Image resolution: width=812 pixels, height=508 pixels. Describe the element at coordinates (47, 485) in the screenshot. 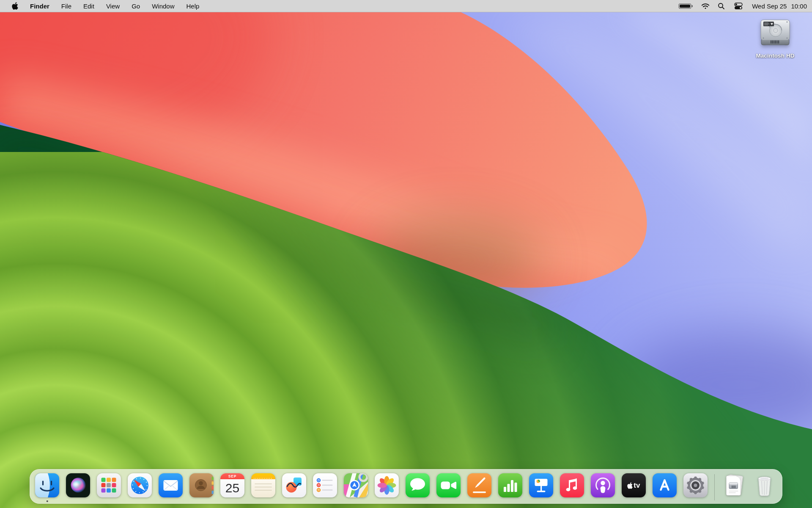

I see `dock-item-finder` at that location.